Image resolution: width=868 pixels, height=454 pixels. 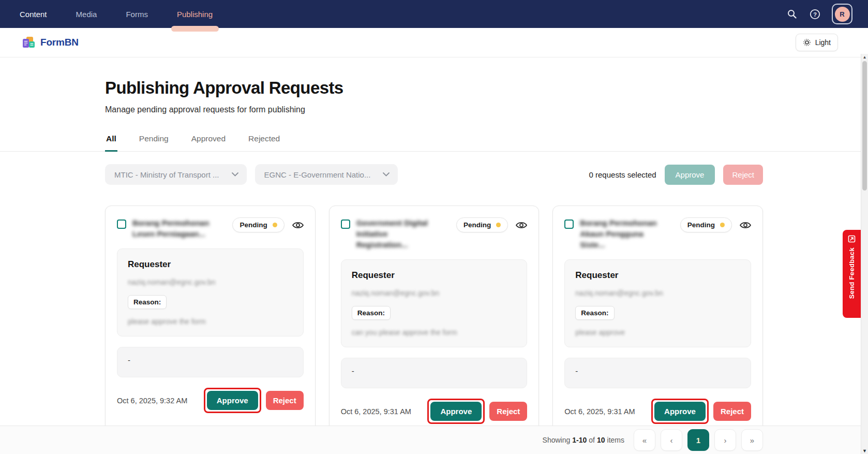 What do you see at coordinates (434, 140) in the screenshot?
I see `status-tabs: All Pending Approved Rejected` at bounding box center [434, 140].